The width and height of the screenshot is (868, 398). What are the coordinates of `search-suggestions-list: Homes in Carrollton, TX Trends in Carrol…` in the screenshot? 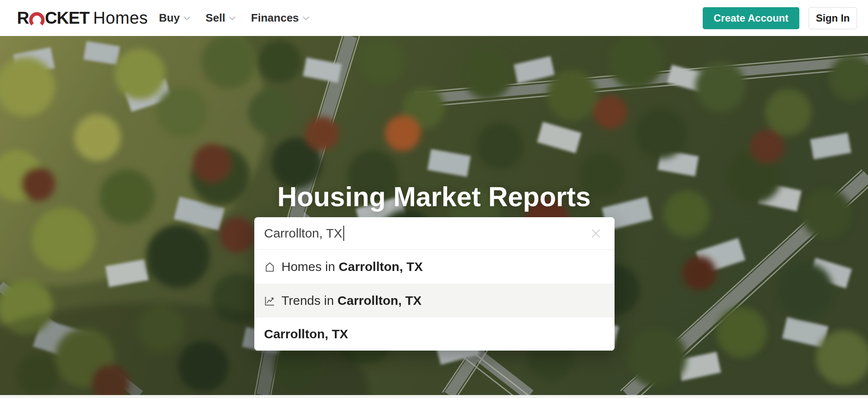 It's located at (434, 300).